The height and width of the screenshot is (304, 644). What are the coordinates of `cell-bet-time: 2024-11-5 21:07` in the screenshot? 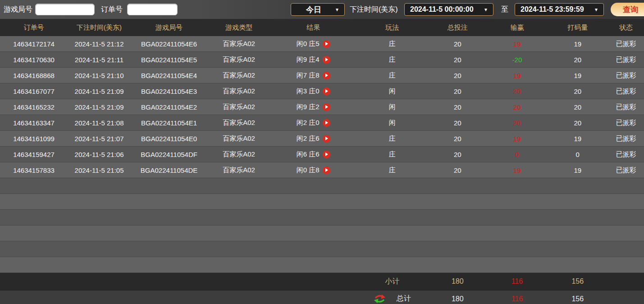 It's located at (99, 138).